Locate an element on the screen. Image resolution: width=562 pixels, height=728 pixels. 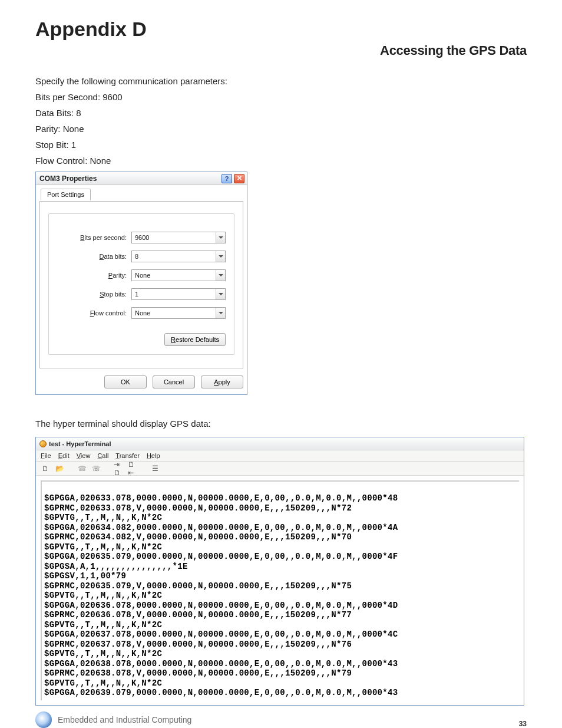
label-data-bits: Data bits: is located at coordinates (113, 256).